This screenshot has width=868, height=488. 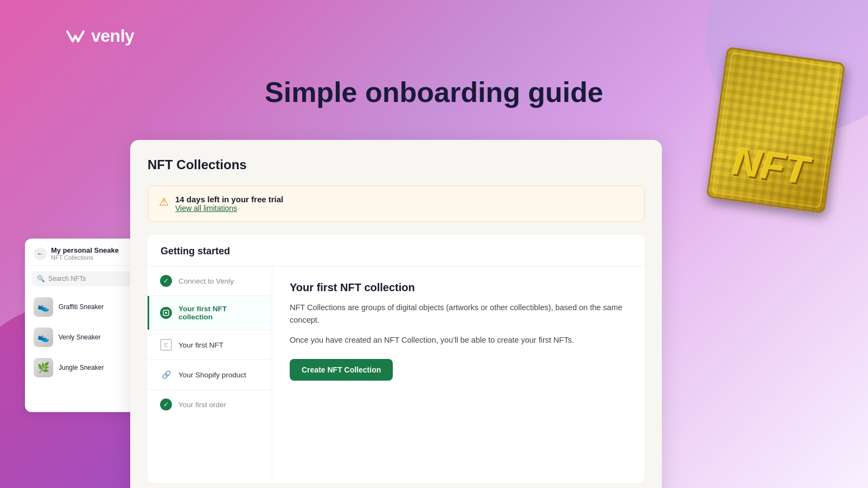 I want to click on menu-item-shopify: 🔗 Your Shopify product, so click(x=209, y=375).